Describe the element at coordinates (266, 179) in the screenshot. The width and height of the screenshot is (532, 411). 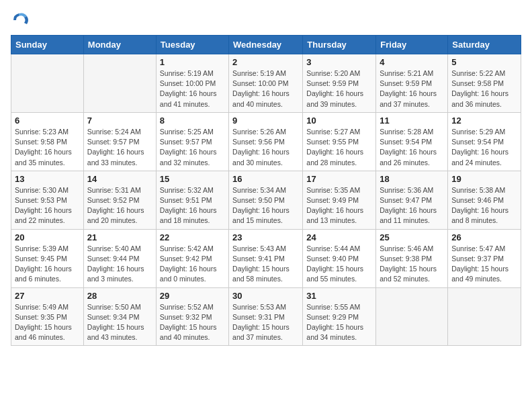
I see `day-number: 16` at that location.